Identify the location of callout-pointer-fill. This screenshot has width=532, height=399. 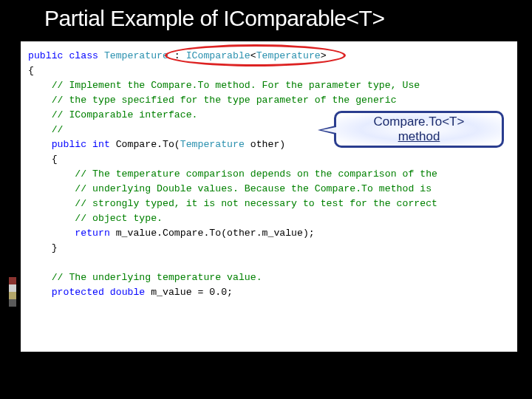
(329, 130).